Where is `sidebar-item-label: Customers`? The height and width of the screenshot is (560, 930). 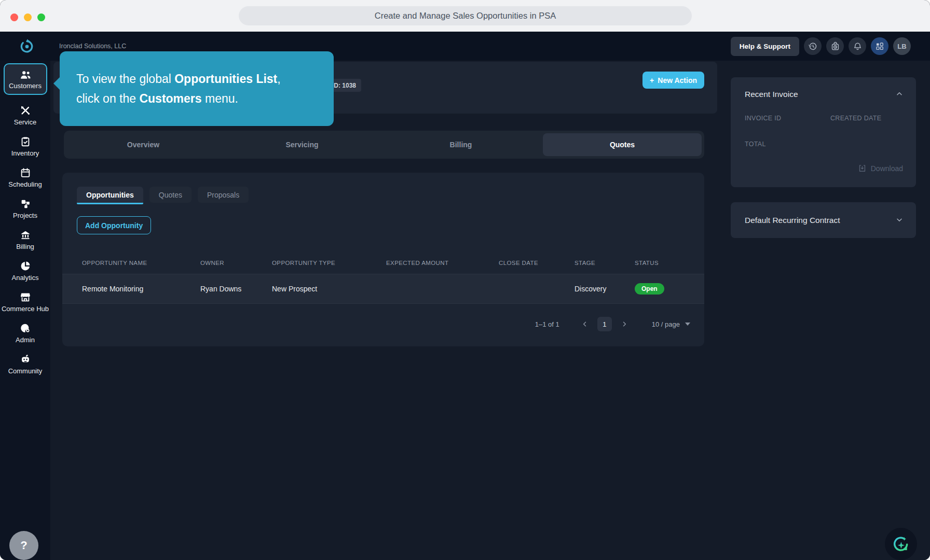
sidebar-item-label: Customers is located at coordinates (25, 86).